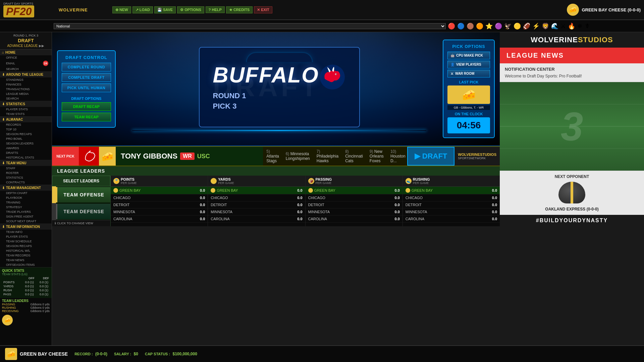 This screenshot has height=362, width=644. I want to click on draft-recap-button: DRAFT RECAP, so click(87, 107).